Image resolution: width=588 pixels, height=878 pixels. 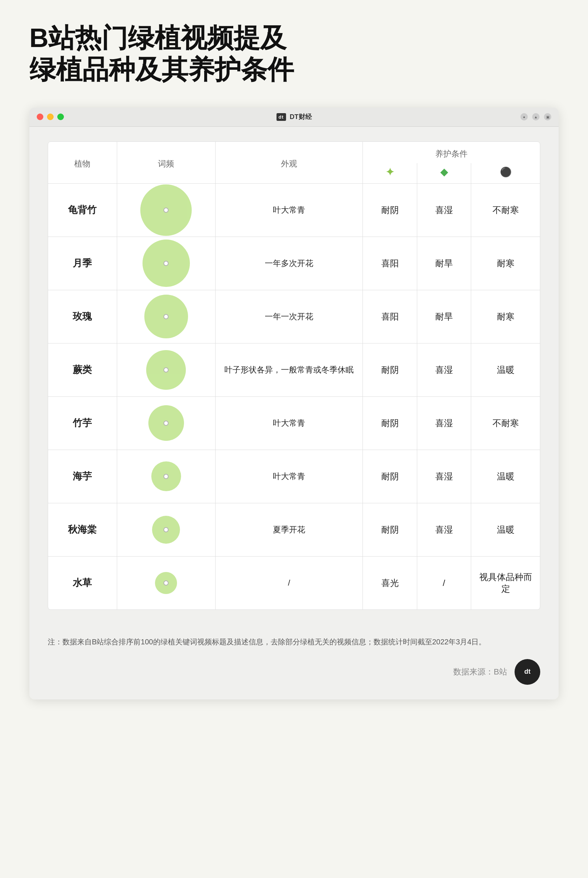 What do you see at coordinates (50, 117) in the screenshot?
I see `minimize-button` at bounding box center [50, 117].